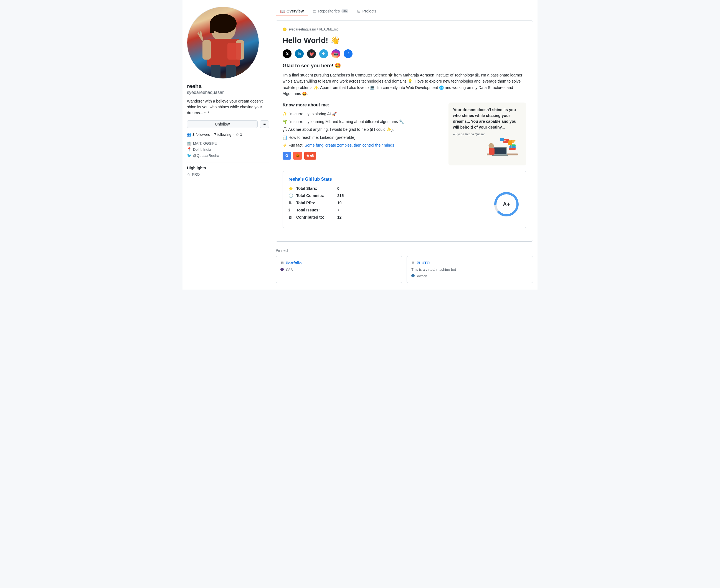  What do you see at coordinates (228, 124) in the screenshot?
I see `action-row: Unfollow •••` at bounding box center [228, 124].